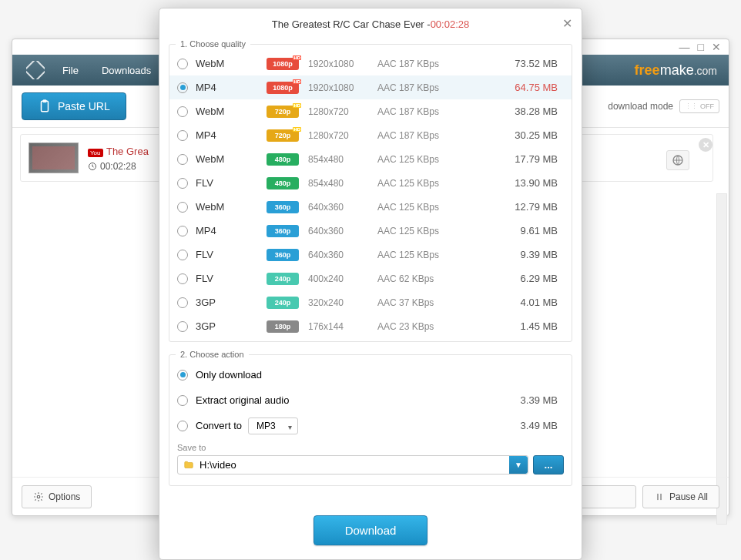 This screenshot has height=560, width=741. Describe the element at coordinates (676, 71) in the screenshot. I see `brand-label: freemake.com` at that location.